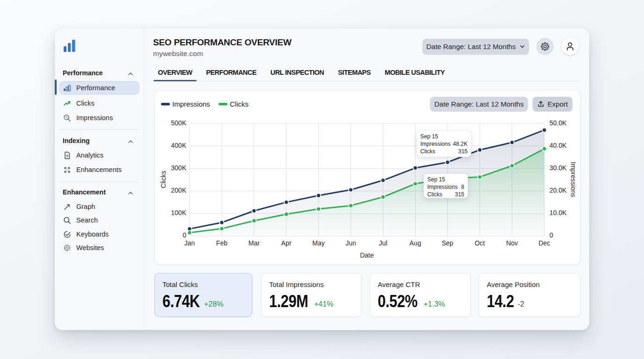  I want to click on svg-text: 100K, so click(179, 213).